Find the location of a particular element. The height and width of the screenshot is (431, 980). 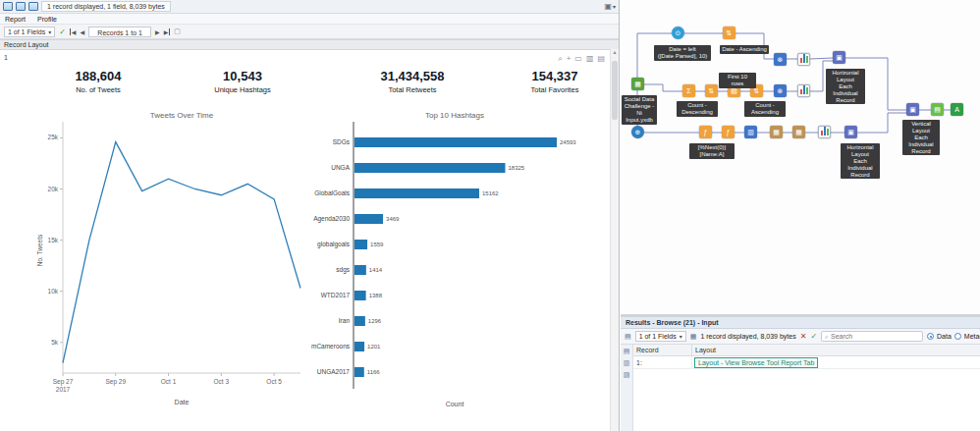

column-header-layout: Layout is located at coordinates (837, 350).